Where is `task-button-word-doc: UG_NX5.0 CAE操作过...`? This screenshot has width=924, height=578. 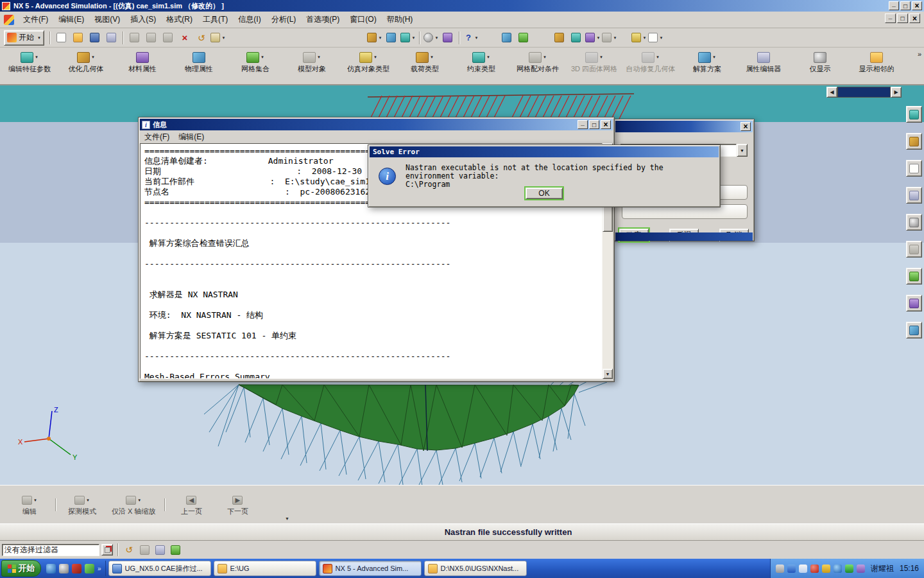 task-button-word-doc: UG_NX5.0 CAE操作过... is located at coordinates (160, 568).